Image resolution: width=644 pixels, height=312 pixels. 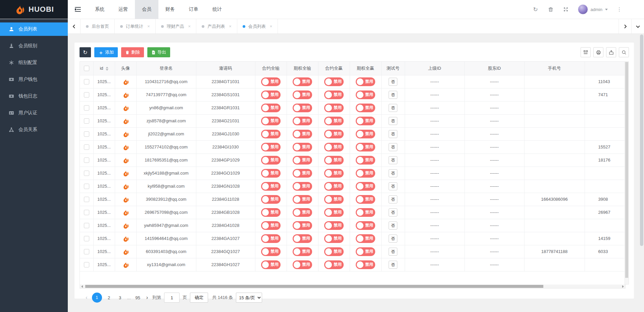 What do you see at coordinates (642, 173) in the screenshot?
I see `page-scrollbar` at bounding box center [642, 173].